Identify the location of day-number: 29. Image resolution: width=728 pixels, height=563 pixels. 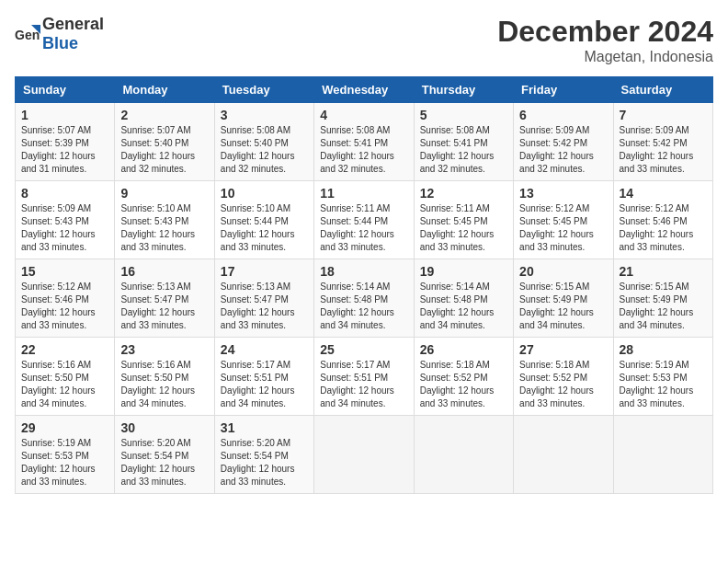
(64, 428).